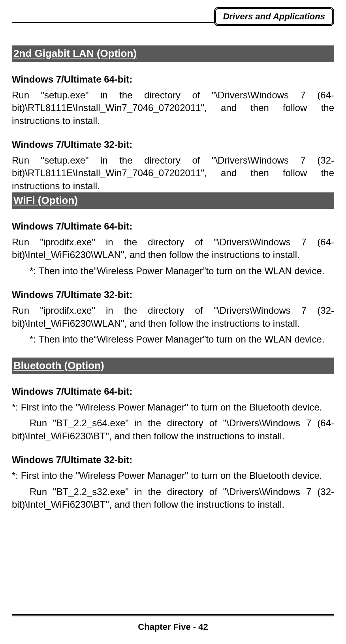  Describe the element at coordinates (173, 226) in the screenshot. I see `wifi-win64-heading: Windows 7/Ultimate 64-bit:` at that location.